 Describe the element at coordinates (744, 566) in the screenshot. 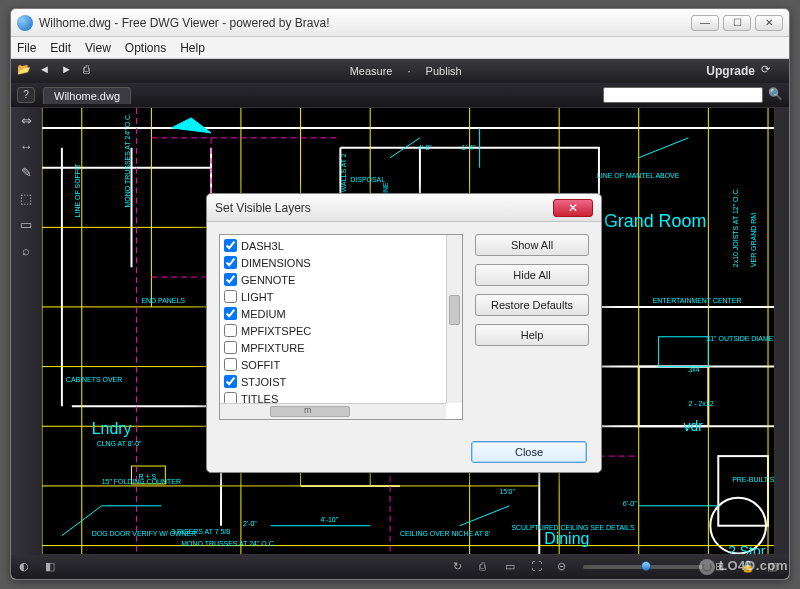

I see `watermark: LO4D.com` at that location.